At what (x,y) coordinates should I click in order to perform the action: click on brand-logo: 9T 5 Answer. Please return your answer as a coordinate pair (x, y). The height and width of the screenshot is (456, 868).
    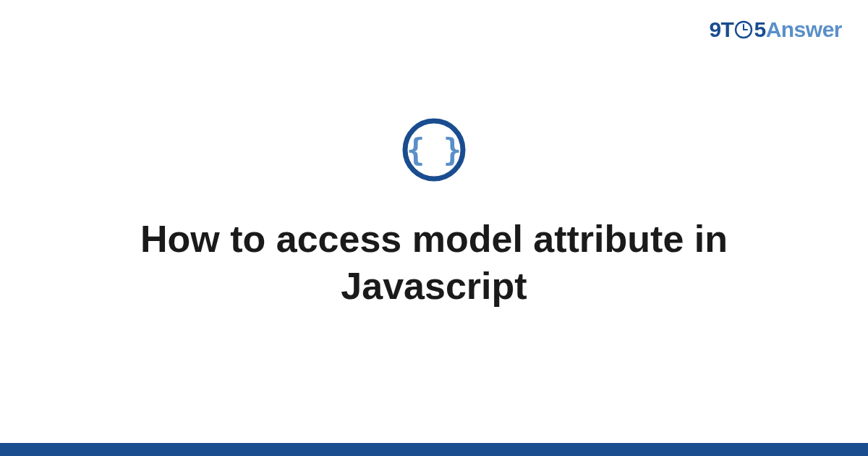
    Looking at the image, I should click on (775, 30).